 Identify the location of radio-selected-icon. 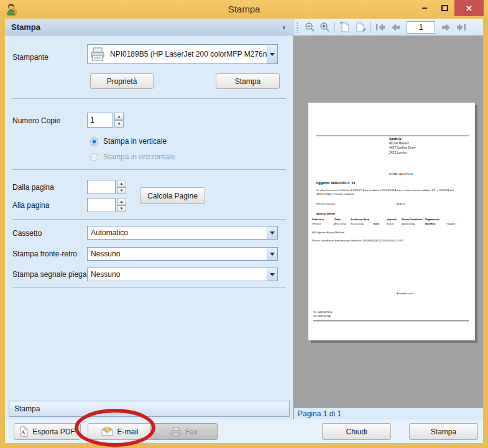
(94, 142).